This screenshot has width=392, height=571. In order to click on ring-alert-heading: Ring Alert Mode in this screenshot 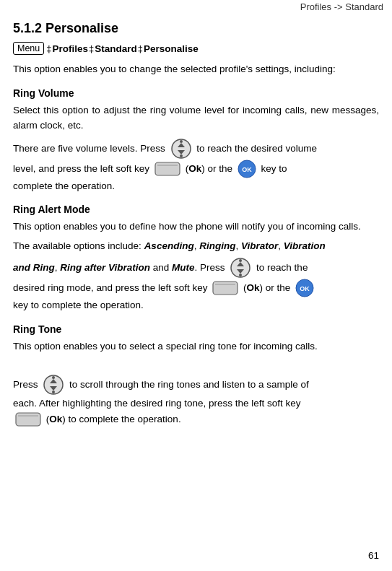, I will do `click(196, 209)`.